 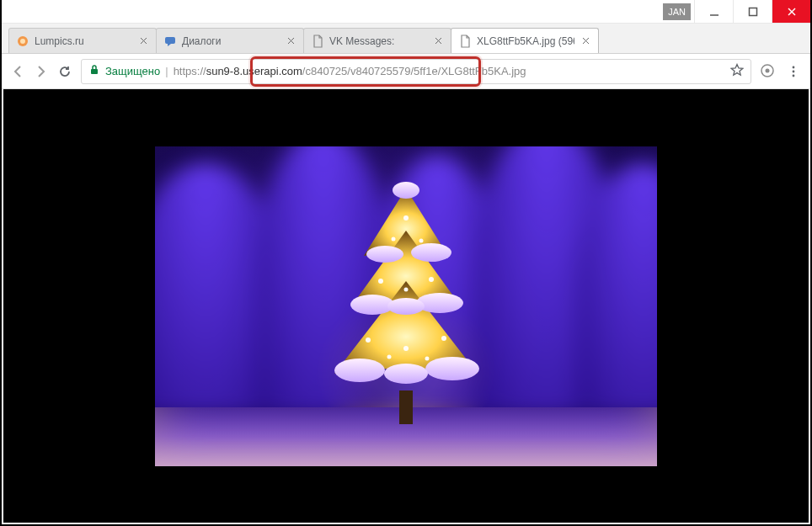 I want to click on tab-strip: Lumpics.ru Диалоги VK Messages: XLG8ttFb…, so click(x=406, y=39).